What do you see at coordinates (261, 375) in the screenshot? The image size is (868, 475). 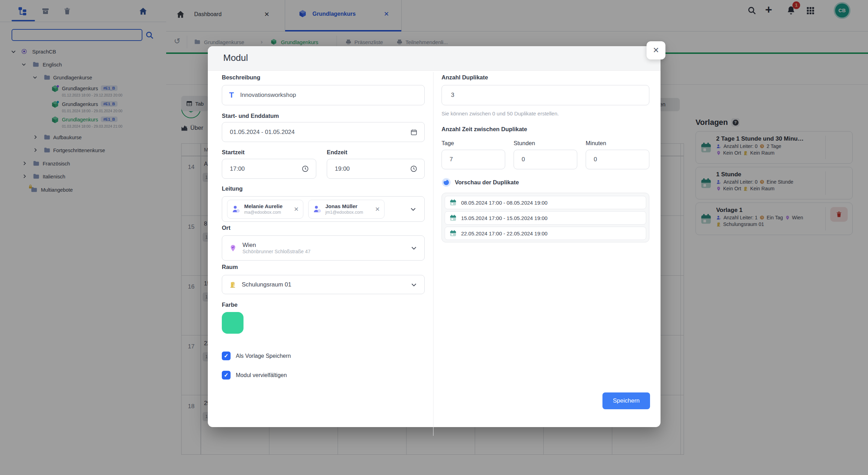 I see `checkbox-vervielfaeltigen-label: Modul vervielfältigen` at bounding box center [261, 375].